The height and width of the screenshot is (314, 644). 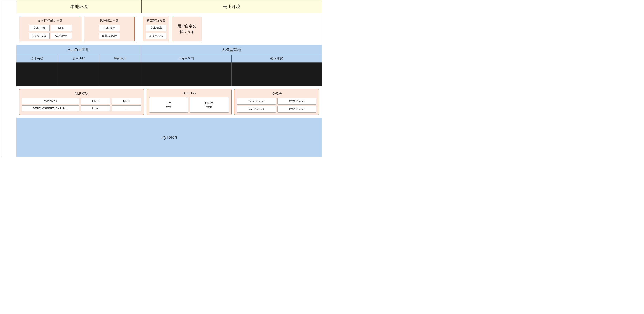 I want to click on risk-solution-title: 风控解决方案, so click(x=109, y=21).